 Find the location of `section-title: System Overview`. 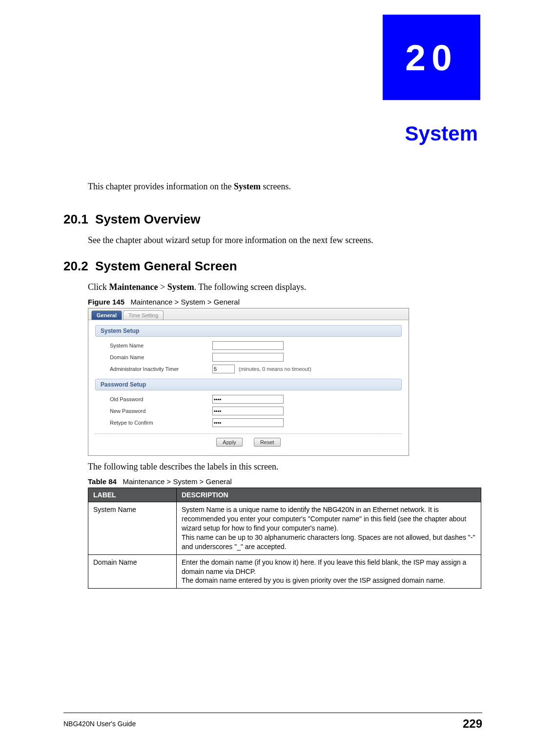

section-title: System Overview is located at coordinates (147, 219).